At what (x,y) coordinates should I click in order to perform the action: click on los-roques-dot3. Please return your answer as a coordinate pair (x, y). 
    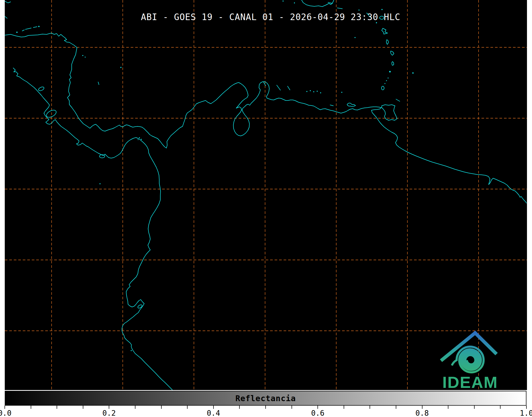
    Looking at the image, I should click on (314, 92).